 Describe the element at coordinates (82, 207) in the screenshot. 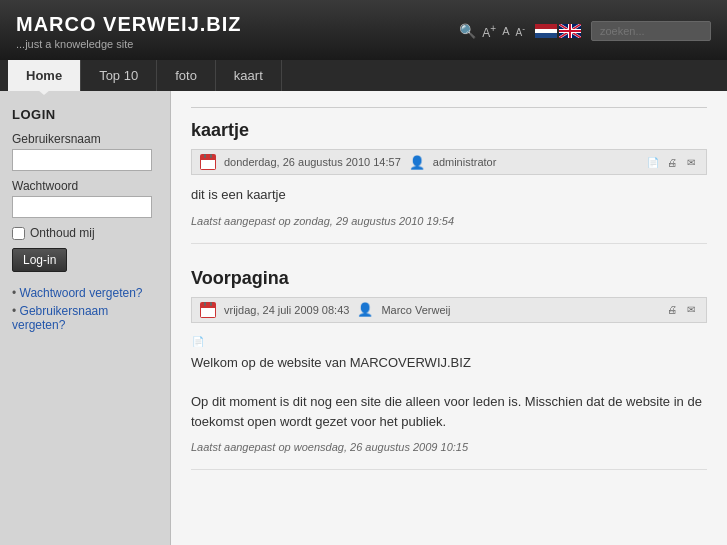

I see `password-input` at that location.